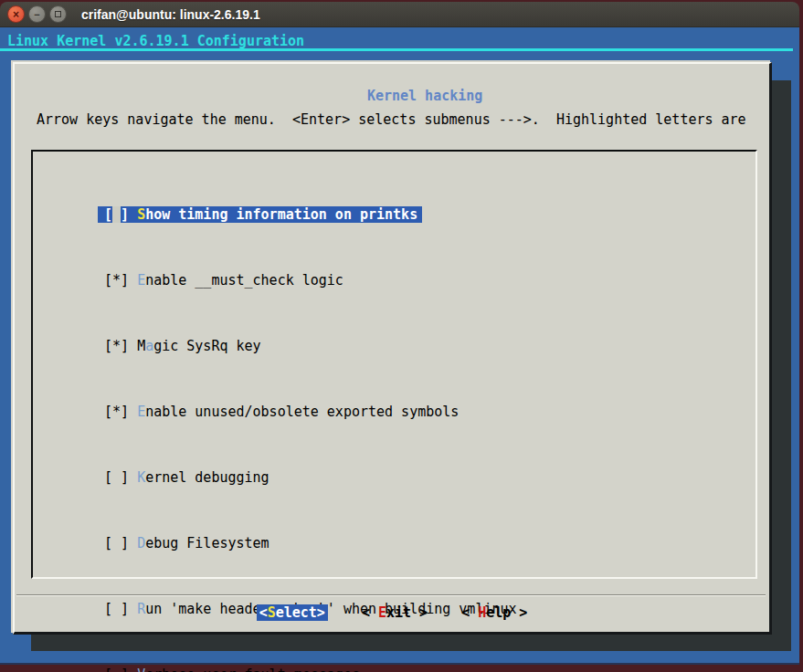 The width and height of the screenshot is (803, 672). Describe the element at coordinates (150, 346) in the screenshot. I see `hotkey-letter: a` at that location.